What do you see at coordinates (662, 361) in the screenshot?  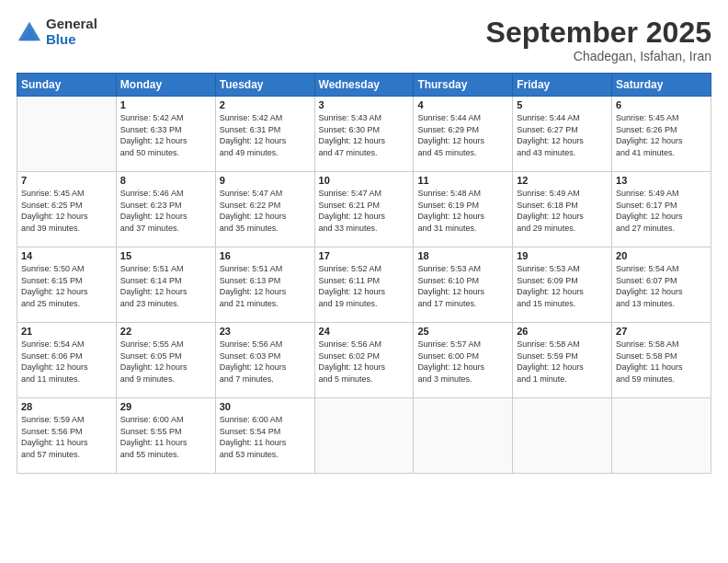 I see `calendar-cell: 27Sunrise: 5:58 AM Sunset: 5:58 PM Dayli…` at bounding box center [662, 361].